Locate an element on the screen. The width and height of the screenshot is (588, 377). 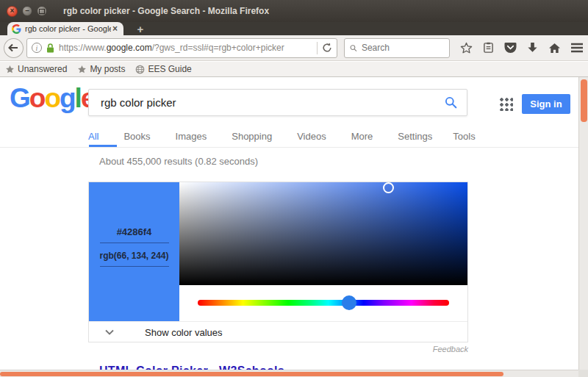
sign-in-button: Sign in is located at coordinates (546, 104).